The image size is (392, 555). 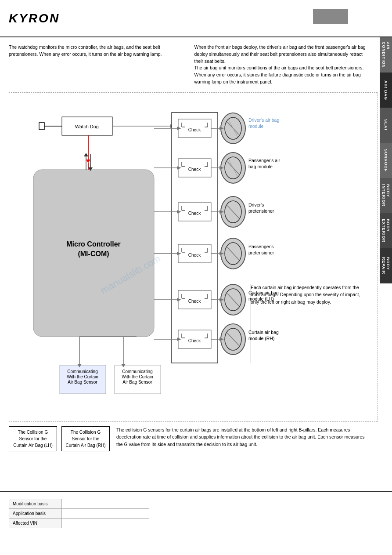 What do you see at coordinates (386, 125) in the screenshot?
I see `tab-seat: SEAT` at bounding box center [386, 125].